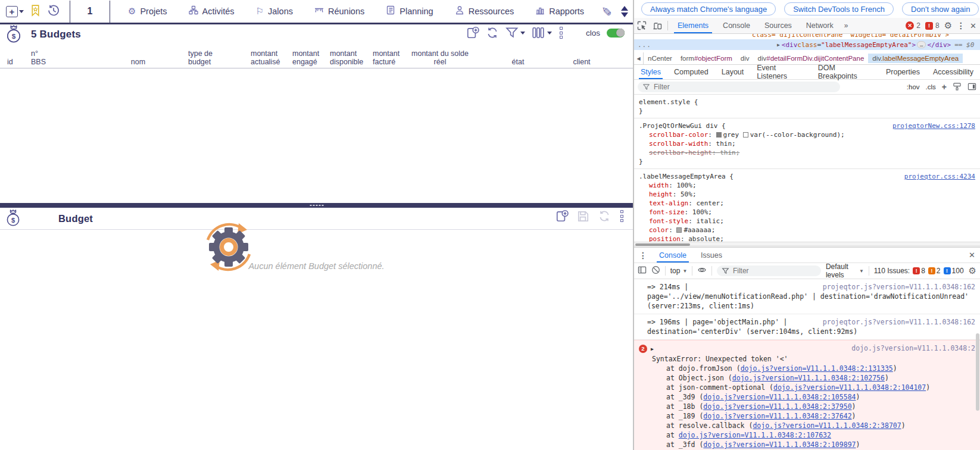 This screenshot has height=450, width=980. Describe the element at coordinates (807, 212) in the screenshot. I see `css-declaration-font-size: font-size: 100%;` at that location.